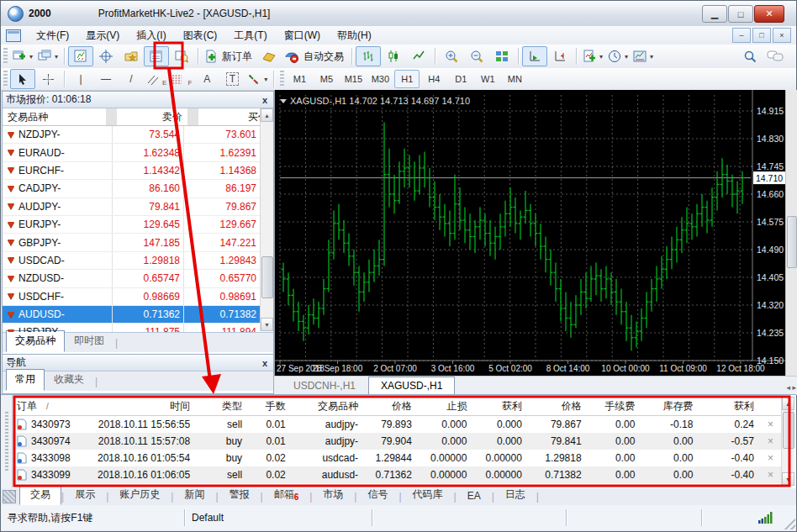 This screenshot has width=797, height=532. What do you see at coordinates (303, 35) in the screenshot?
I see `menu-item-W: 窗口(W)` at bounding box center [303, 35].